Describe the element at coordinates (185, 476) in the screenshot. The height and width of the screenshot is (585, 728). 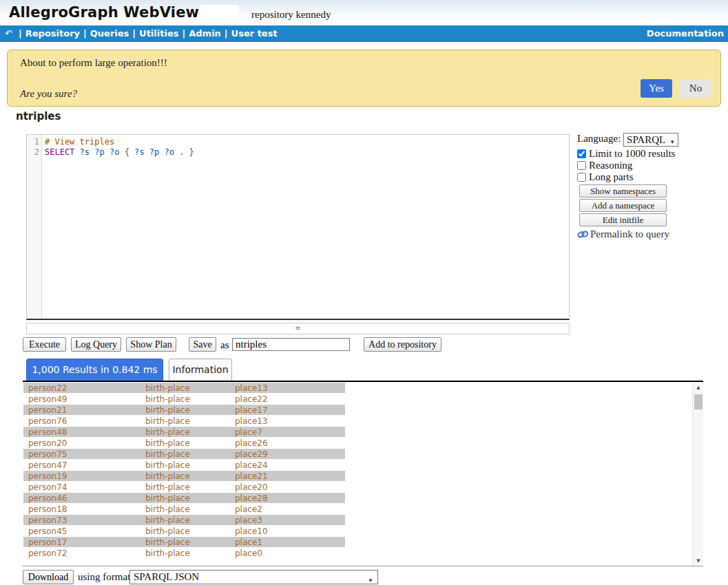
I see `result-row: person19birth-placeplace21` at that location.